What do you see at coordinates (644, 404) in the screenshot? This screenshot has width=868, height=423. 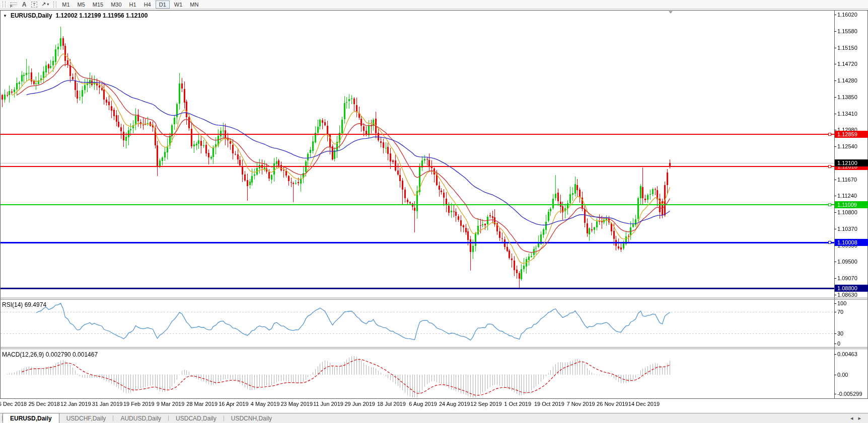 I see `date-axis-label: 14 Dec 2019` at bounding box center [644, 404].